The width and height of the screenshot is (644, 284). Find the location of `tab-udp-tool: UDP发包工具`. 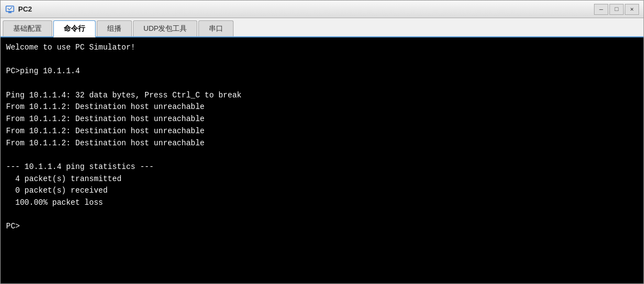

tab-udp-tool: UDP发包工具 is located at coordinates (165, 29).